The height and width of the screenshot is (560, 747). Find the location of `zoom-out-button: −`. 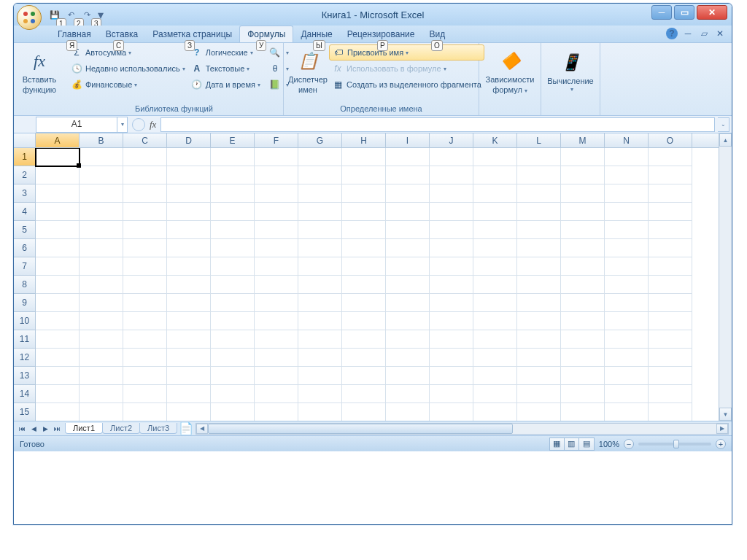

zoom-out-button: − is located at coordinates (629, 444).